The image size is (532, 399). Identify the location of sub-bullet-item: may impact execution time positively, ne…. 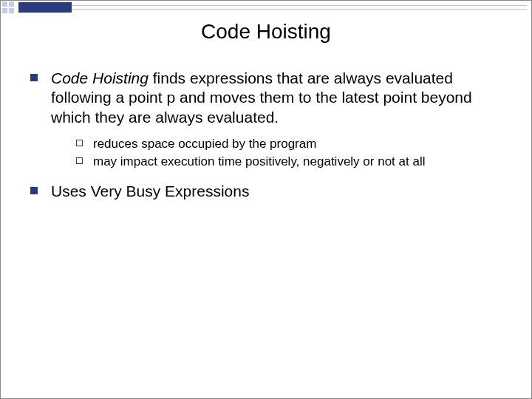
(289, 162).